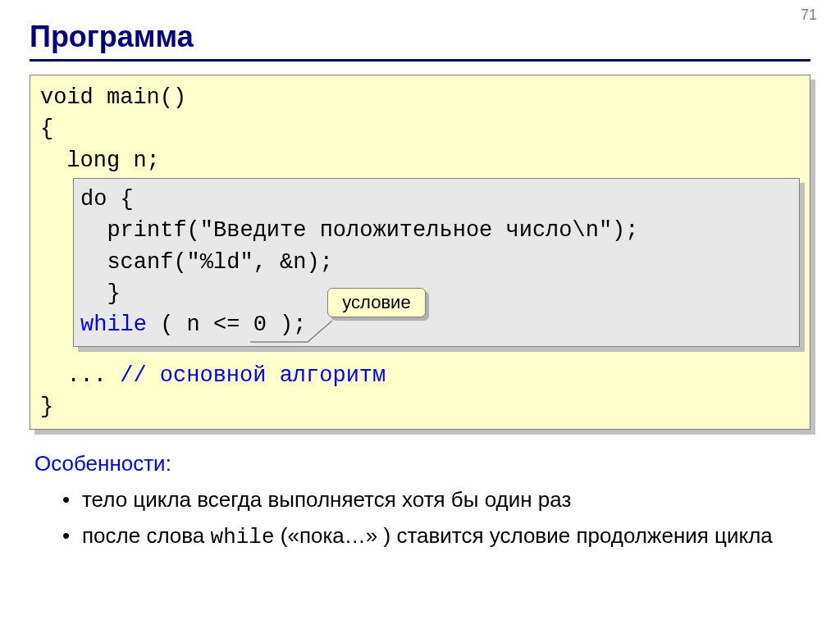  What do you see at coordinates (420, 129) in the screenshot?
I see `code-line: {` at bounding box center [420, 129].